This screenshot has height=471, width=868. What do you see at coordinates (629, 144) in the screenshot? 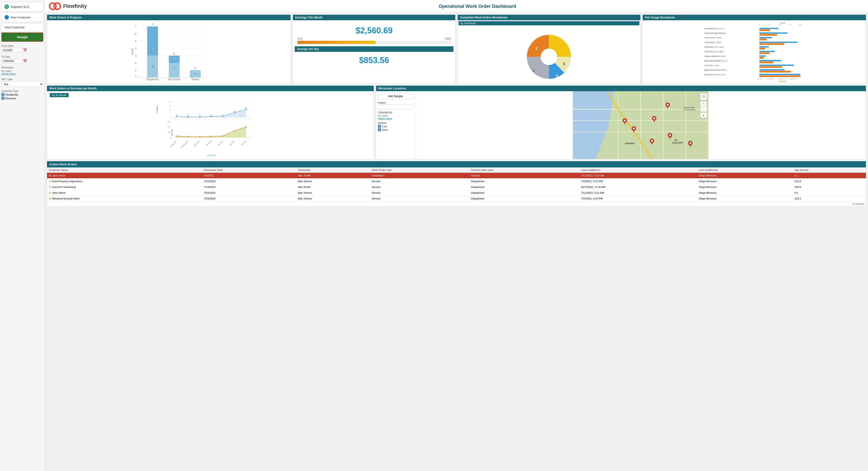
I see `svg-text: FAIRVIEW` at bounding box center [629, 144].